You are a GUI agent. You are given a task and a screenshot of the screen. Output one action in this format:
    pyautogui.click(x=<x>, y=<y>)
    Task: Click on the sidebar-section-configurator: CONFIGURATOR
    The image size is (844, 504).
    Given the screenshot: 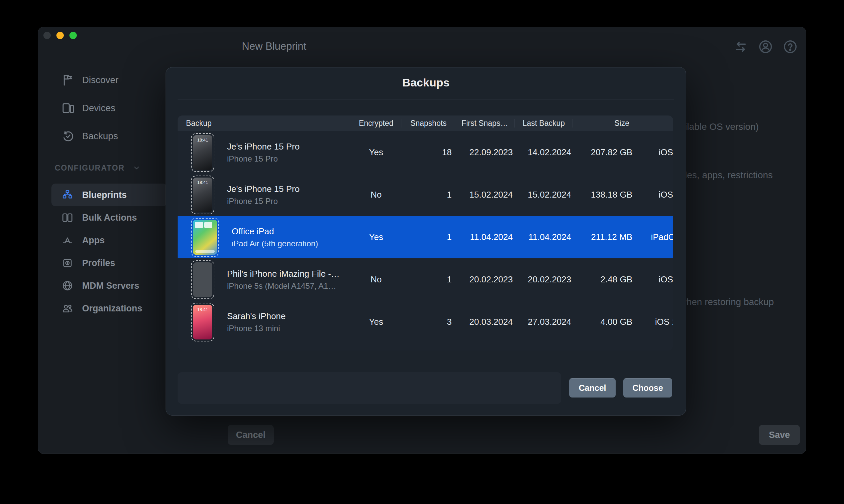 What is the action you would take?
    pyautogui.click(x=118, y=168)
    